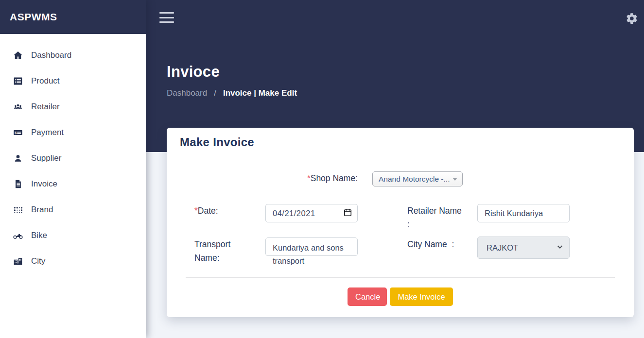 The width and height of the screenshot is (644, 338). I want to click on city-name-select: RAJKOT, so click(523, 248).